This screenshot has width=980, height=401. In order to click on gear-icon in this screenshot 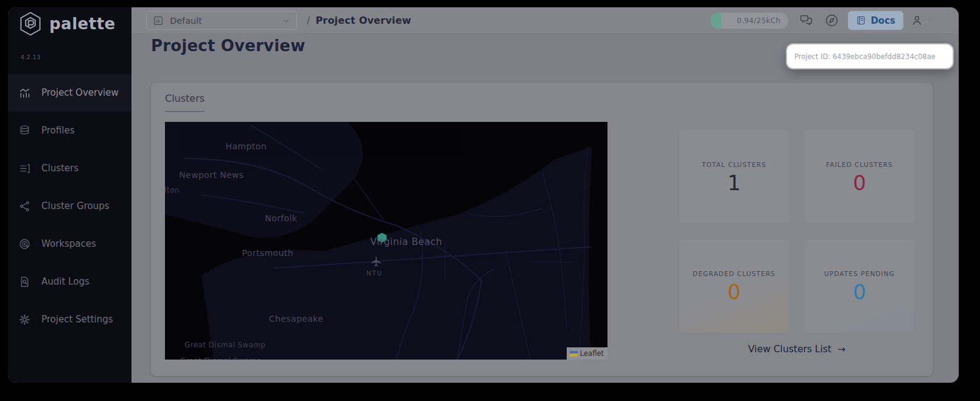, I will do `click(24, 319)`.